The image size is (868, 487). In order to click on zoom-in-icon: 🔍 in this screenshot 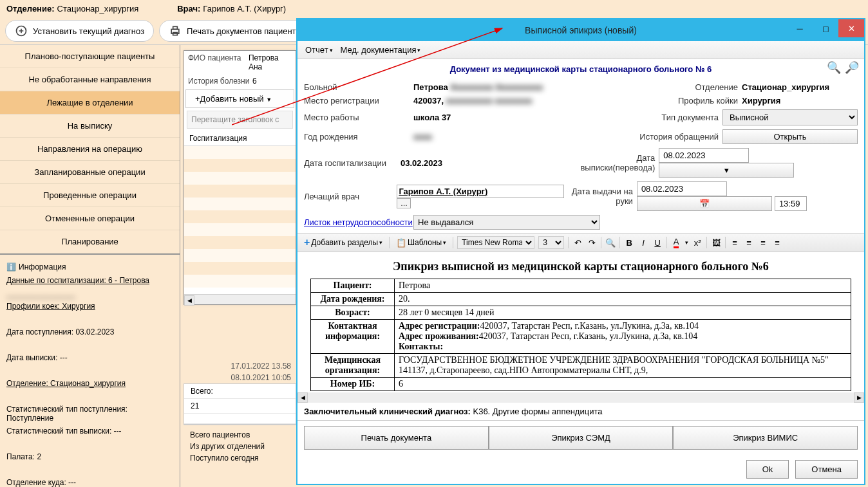, I will do `click(834, 68)`.